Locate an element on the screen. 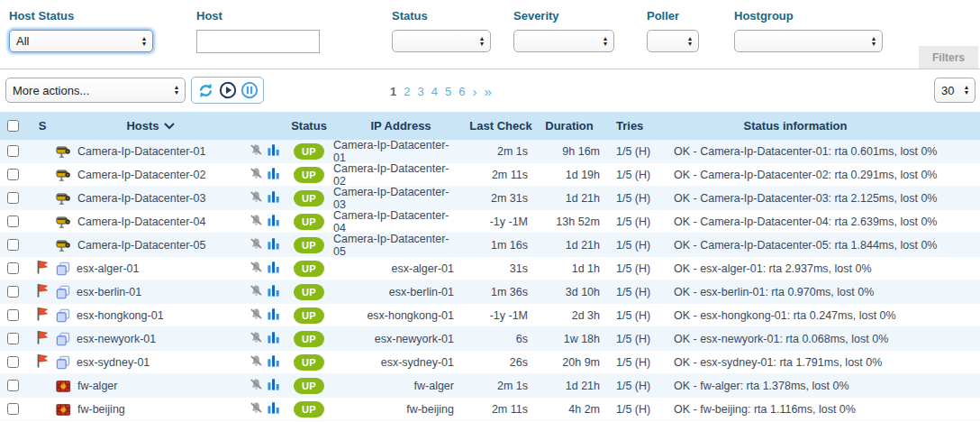 The image size is (980, 422). col-status: Status is located at coordinates (309, 126).